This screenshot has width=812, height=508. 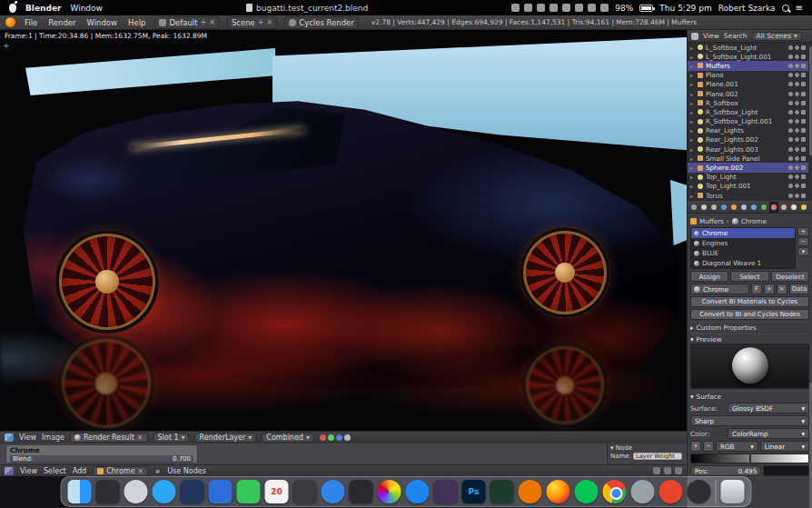 What do you see at coordinates (474, 492) in the screenshot?
I see `dock-photoshop-icon: Ps` at bounding box center [474, 492].